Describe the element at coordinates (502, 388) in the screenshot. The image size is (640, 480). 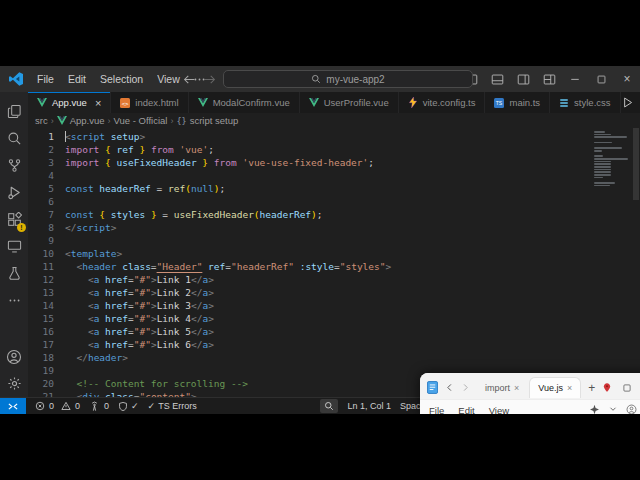
I see `pip-tab-import: import×` at that location.